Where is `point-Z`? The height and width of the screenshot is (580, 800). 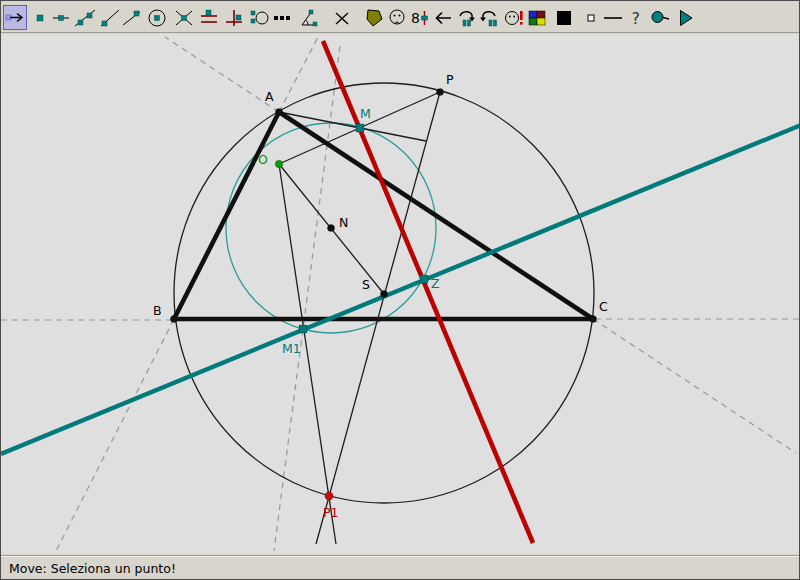
point-Z is located at coordinates (424, 279).